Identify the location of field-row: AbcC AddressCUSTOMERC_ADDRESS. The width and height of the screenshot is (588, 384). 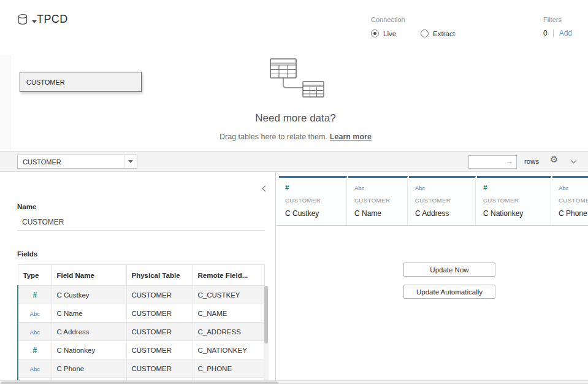
(141, 332).